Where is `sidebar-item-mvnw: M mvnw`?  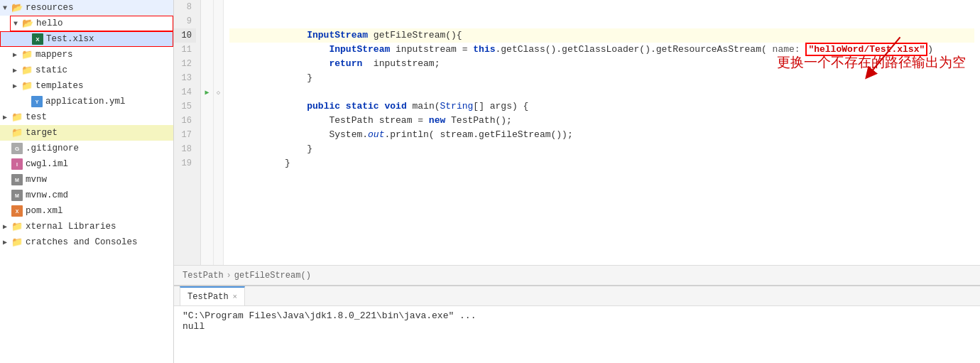 sidebar-item-mvnw: M mvnw is located at coordinates (87, 180).